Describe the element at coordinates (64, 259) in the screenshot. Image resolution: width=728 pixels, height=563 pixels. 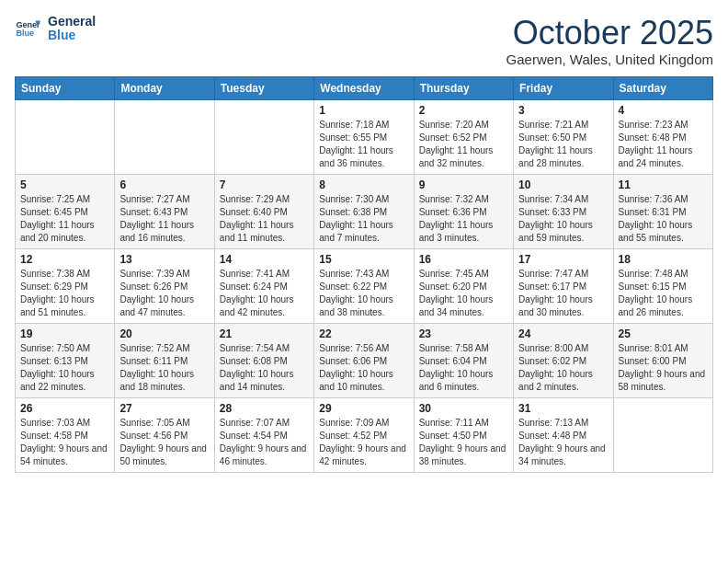
I see `day-number: 12` at that location.